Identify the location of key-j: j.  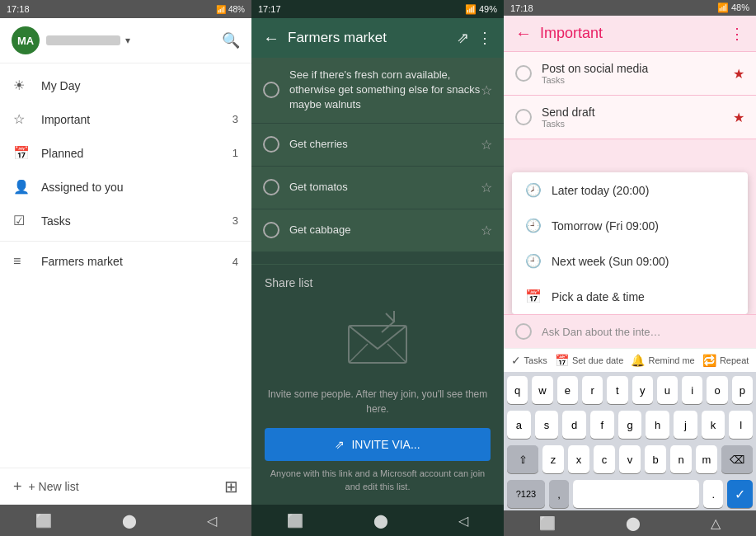
(686, 425).